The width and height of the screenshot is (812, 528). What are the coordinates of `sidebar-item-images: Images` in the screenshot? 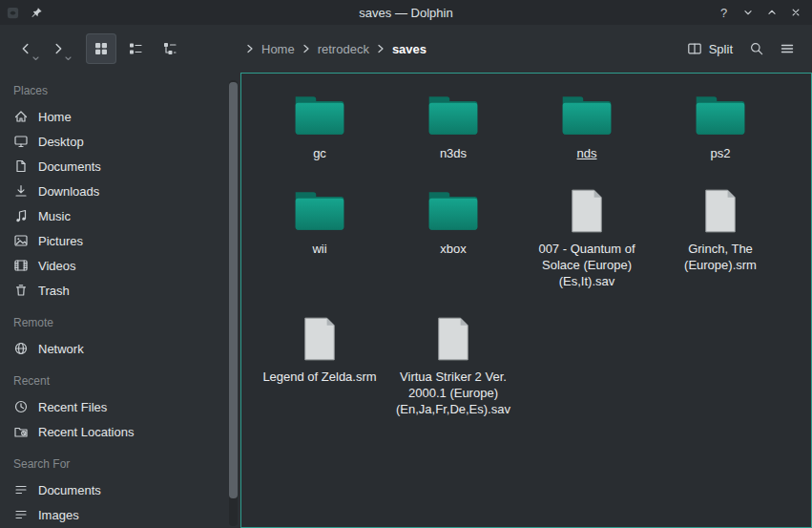 It's located at (126, 515).